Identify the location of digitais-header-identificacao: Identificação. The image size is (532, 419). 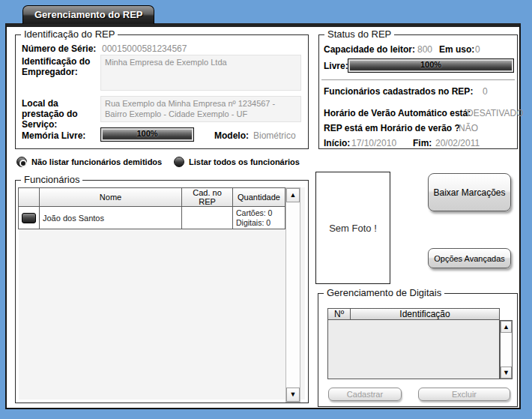
(426, 314).